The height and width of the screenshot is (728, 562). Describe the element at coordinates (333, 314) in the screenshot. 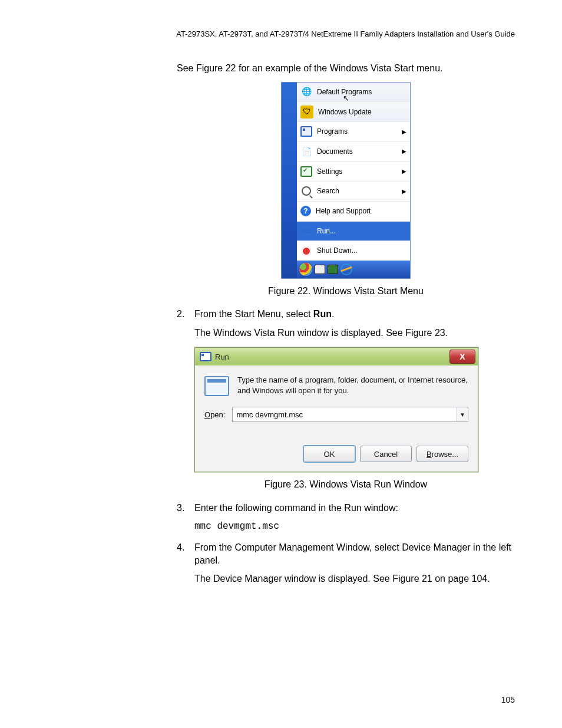

I see `step-2-text-suffix: .` at that location.